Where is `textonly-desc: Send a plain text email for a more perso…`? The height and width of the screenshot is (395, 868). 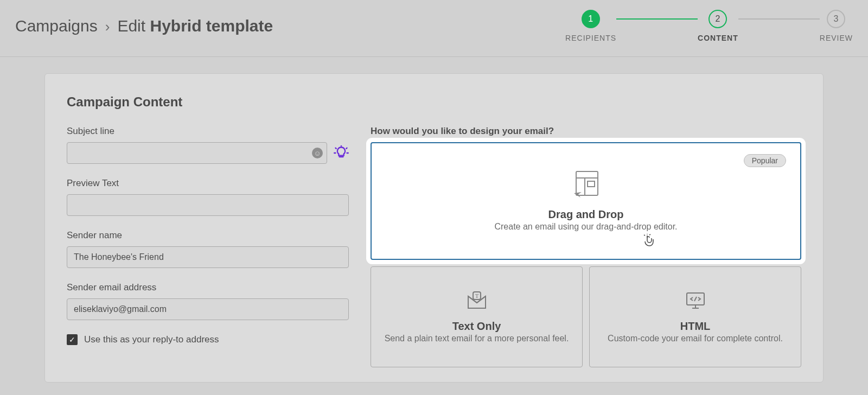
textonly-desc: Send a plain text email for a more perso… is located at coordinates (477, 339).